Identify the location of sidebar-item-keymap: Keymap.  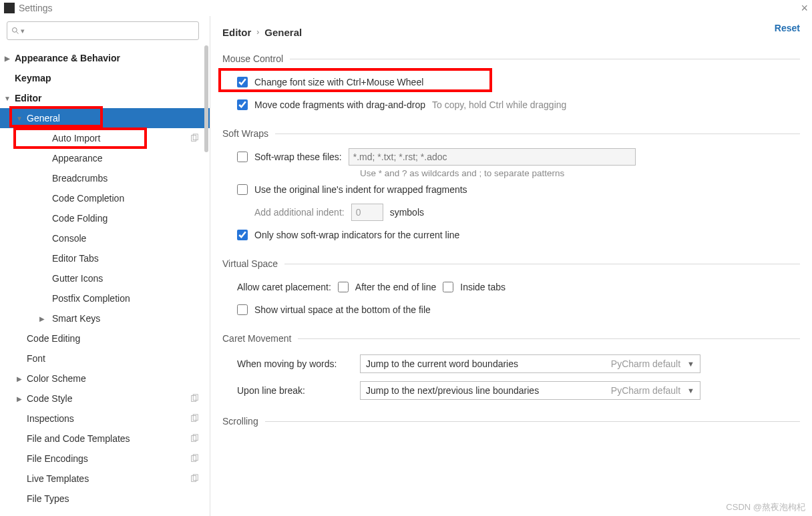
(105, 78).